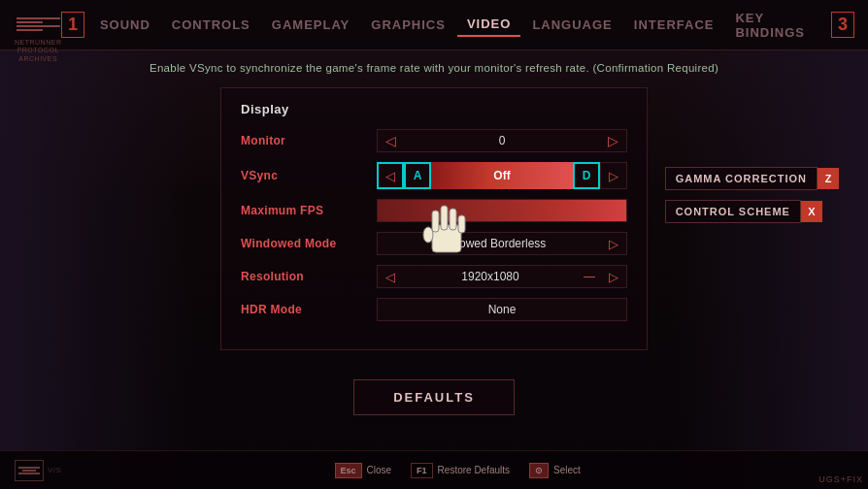 Image resolution: width=868 pixels, height=489 pixels. I want to click on windowed-label: Windowed Mode, so click(309, 244).